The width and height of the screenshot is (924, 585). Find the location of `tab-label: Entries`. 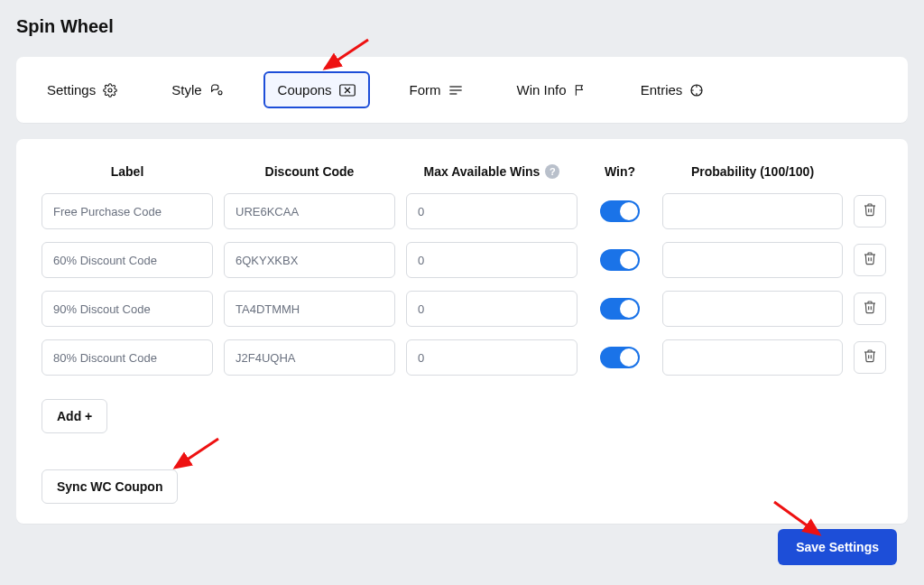

tab-label: Entries is located at coordinates (662, 90).